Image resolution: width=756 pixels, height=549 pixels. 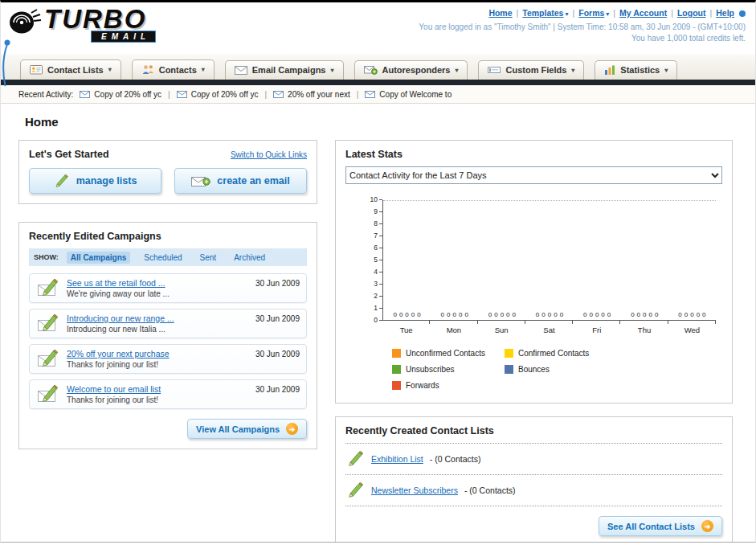 What do you see at coordinates (533, 175) in the screenshot?
I see `stats-activity-select: Contact Activity for the Last 7 Days` at bounding box center [533, 175].